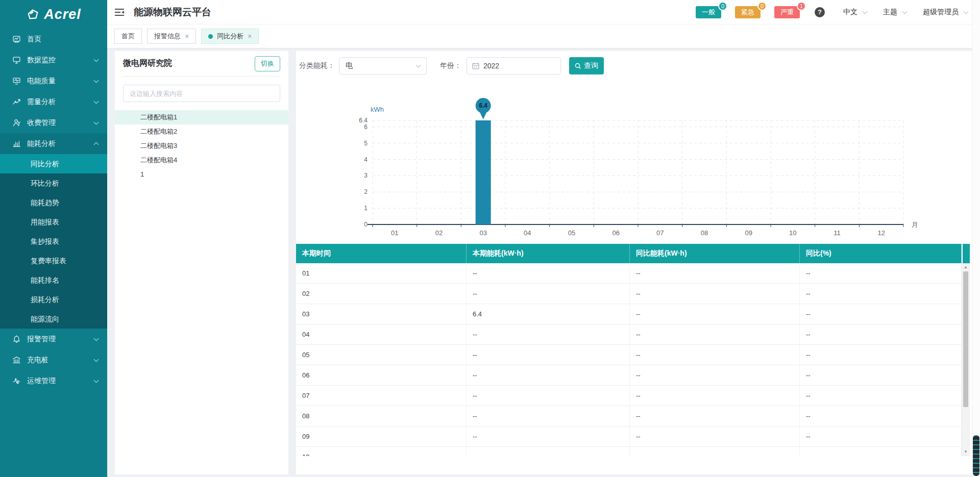 The height and width of the screenshot is (477, 980). What do you see at coordinates (16, 144) in the screenshot?
I see `energy-icon` at bounding box center [16, 144].